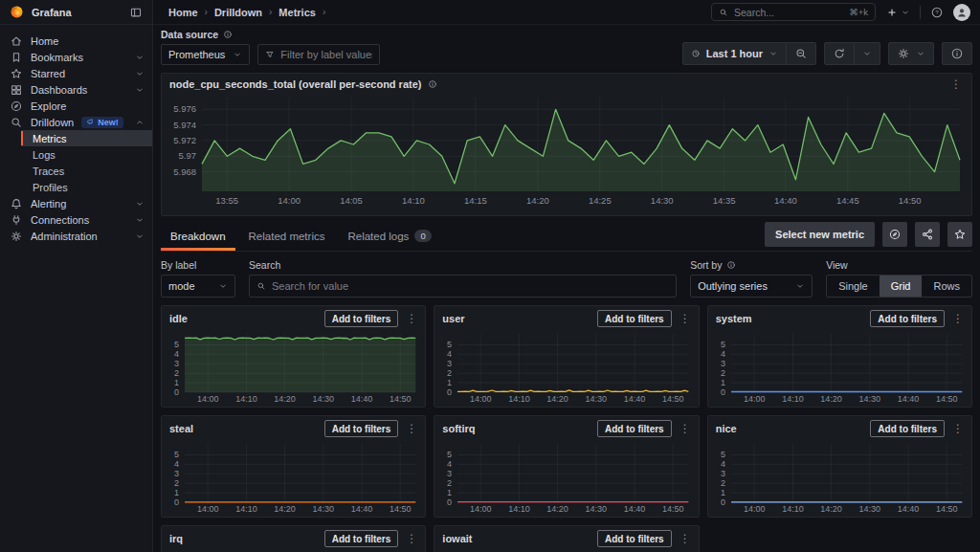 The width and height of the screenshot is (980, 552). What do you see at coordinates (17, 11) in the screenshot?
I see `grafana-logo-icon` at bounding box center [17, 11].